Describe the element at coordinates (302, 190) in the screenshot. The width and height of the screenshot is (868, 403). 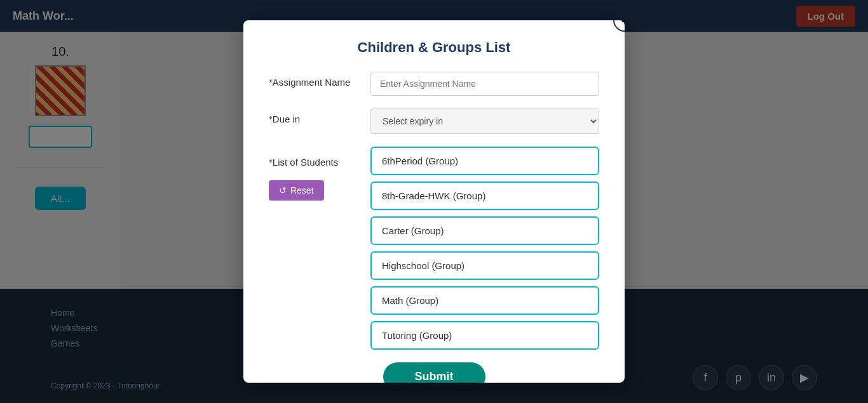
I see `reset-label: Reset` at that location.